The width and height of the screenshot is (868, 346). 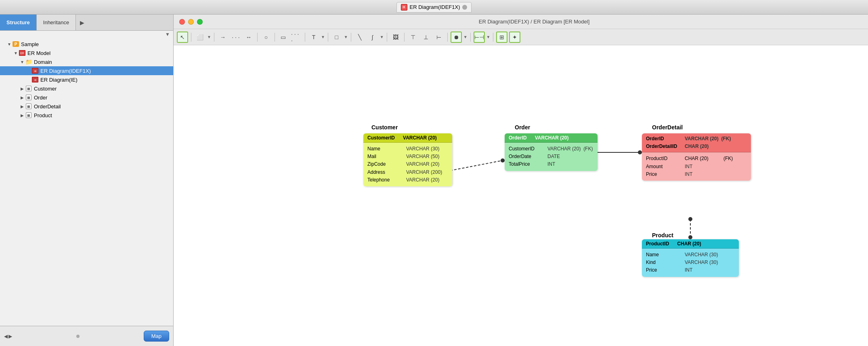 I want to click on customer-field-mail: MailVARCHAR (50), so click(x=408, y=157).